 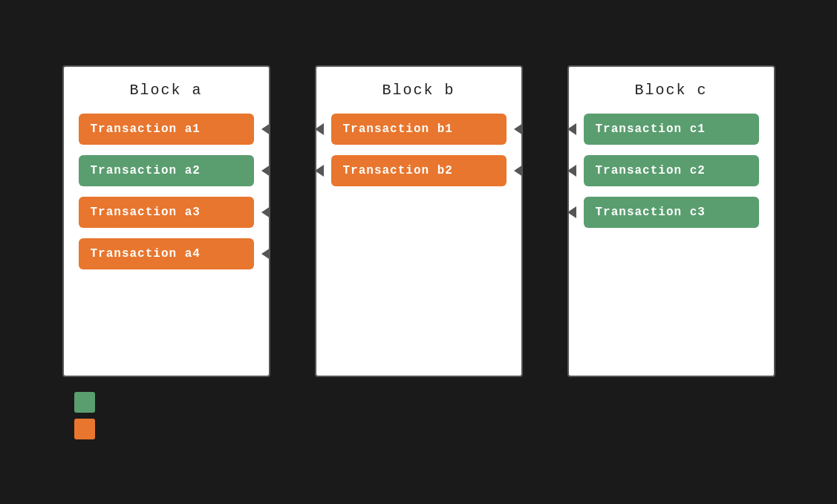 What do you see at coordinates (671, 171) in the screenshot?
I see `tx-c2: Transaction c2` at bounding box center [671, 171].